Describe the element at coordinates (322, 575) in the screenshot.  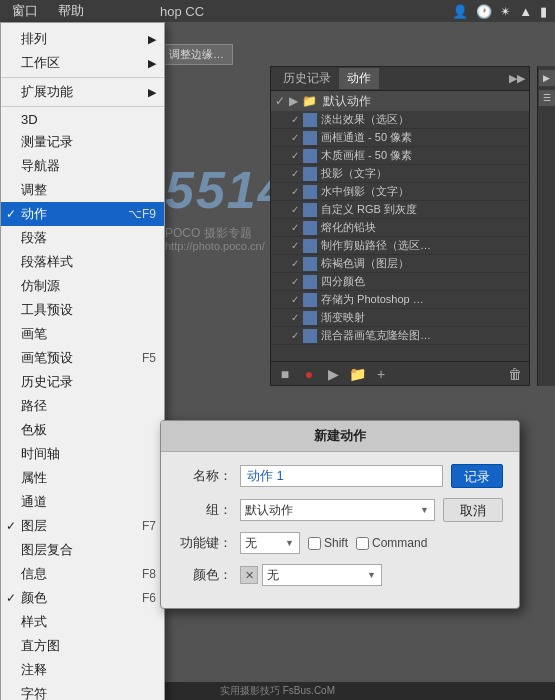
I see `color-select: 无` at that location.